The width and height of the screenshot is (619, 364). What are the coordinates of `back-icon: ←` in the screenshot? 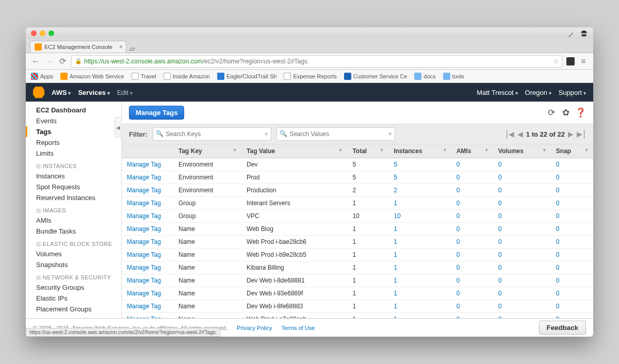 It's located at (36, 61).